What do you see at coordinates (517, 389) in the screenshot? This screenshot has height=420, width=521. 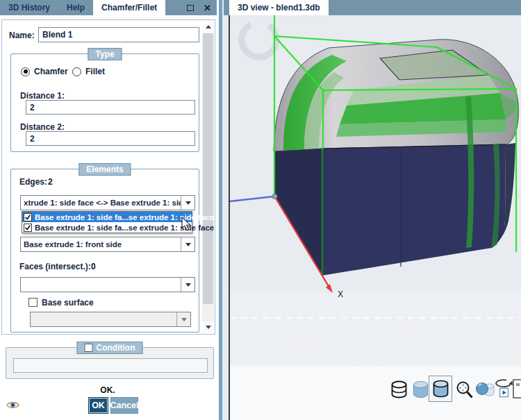 I see `panel-toggle-clipped-icon` at bounding box center [517, 389].